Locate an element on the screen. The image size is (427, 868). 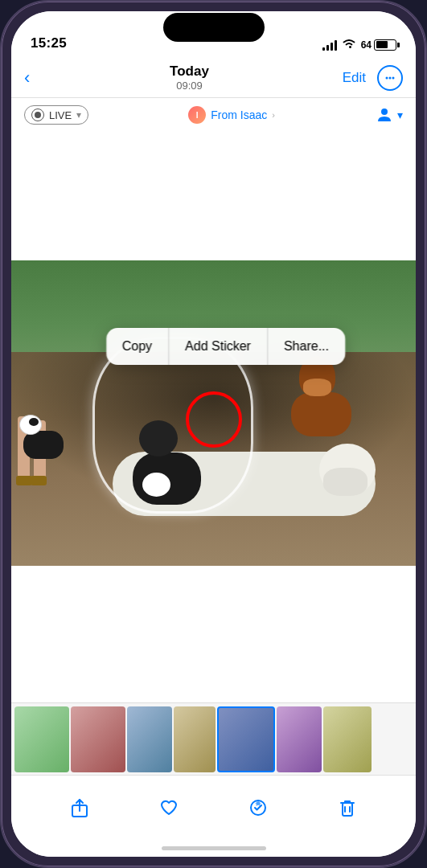
red-circle-annotation is located at coordinates (214, 420).